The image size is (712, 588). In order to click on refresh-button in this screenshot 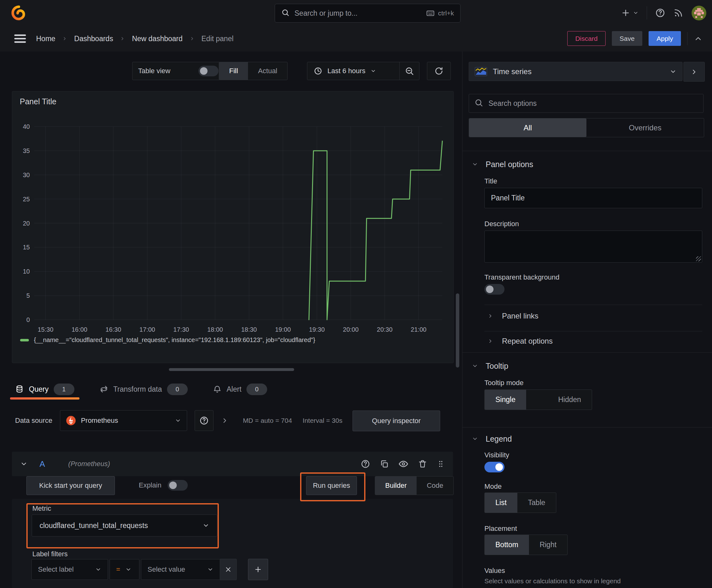, I will do `click(439, 71)`.